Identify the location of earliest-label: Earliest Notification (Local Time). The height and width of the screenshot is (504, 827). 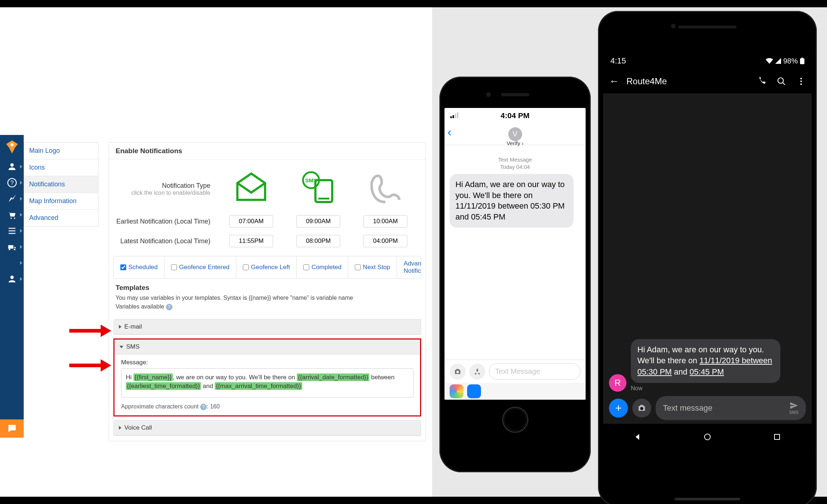
(167, 222).